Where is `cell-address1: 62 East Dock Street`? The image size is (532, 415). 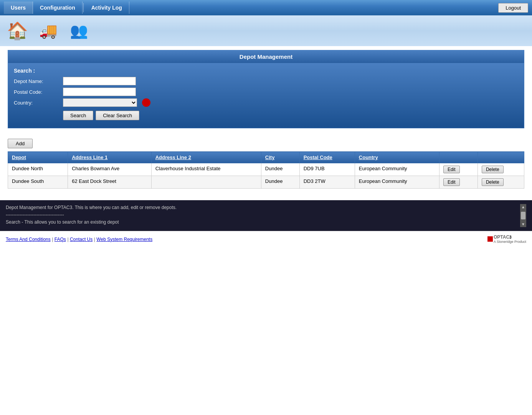 cell-address1: 62 East Dock Street is located at coordinates (110, 182).